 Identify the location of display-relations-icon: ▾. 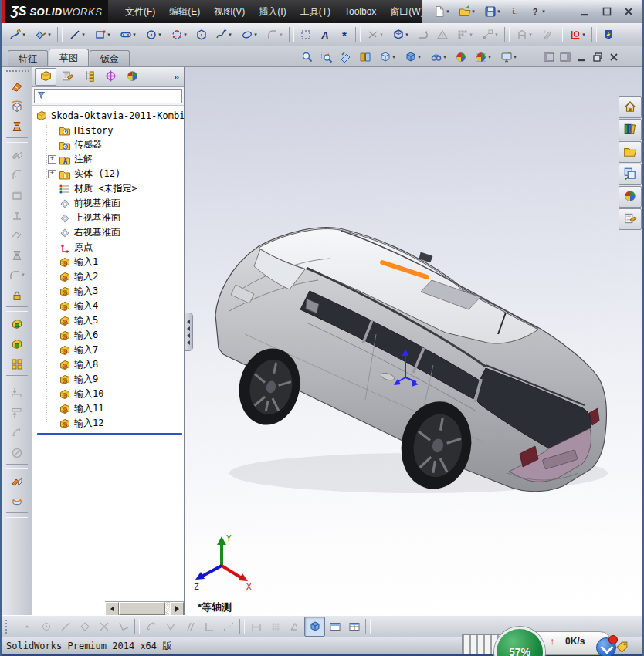
(524, 35).